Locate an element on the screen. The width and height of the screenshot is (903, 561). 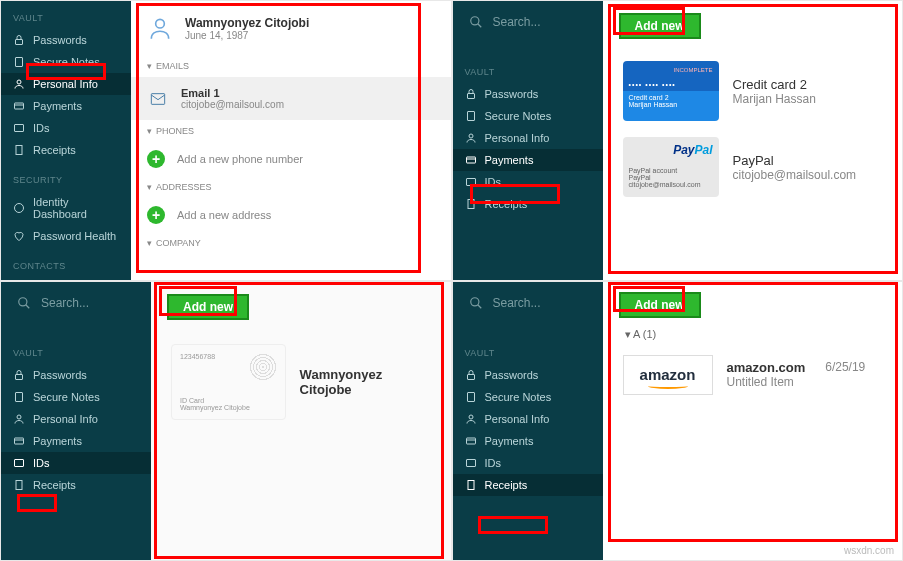
paypal-thumbnail: PayPal PayPal account PayPal citojobe@ma… is located at coordinates (671, 167).